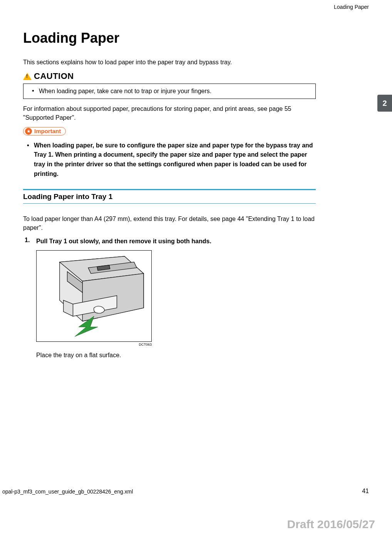 The height and width of the screenshot is (547, 392). What do you see at coordinates (176, 241) in the screenshot?
I see `step-text: Pull Tray 1 out slowly, and then remove …` at bounding box center [176, 241].